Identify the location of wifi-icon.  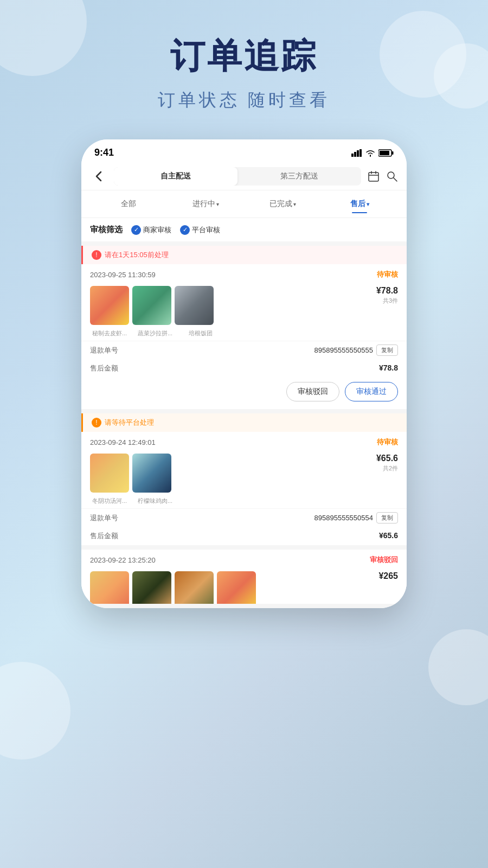
(370, 153).